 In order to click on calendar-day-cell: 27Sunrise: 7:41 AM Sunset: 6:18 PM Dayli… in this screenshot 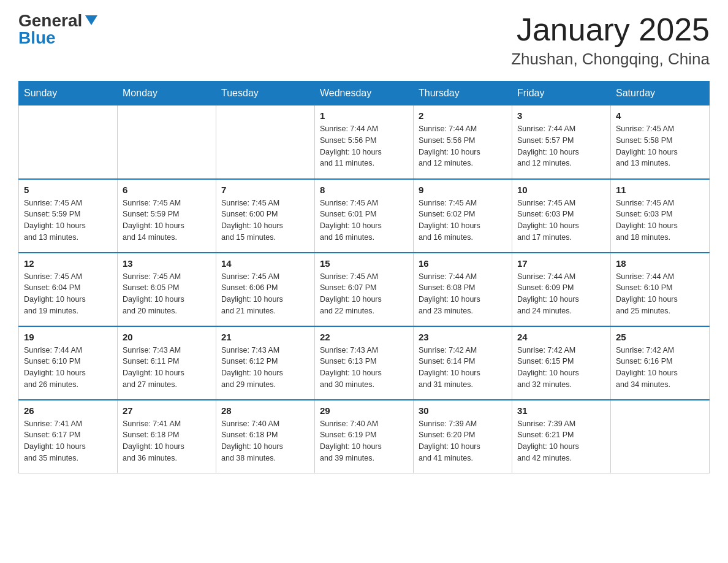, I will do `click(167, 437)`.